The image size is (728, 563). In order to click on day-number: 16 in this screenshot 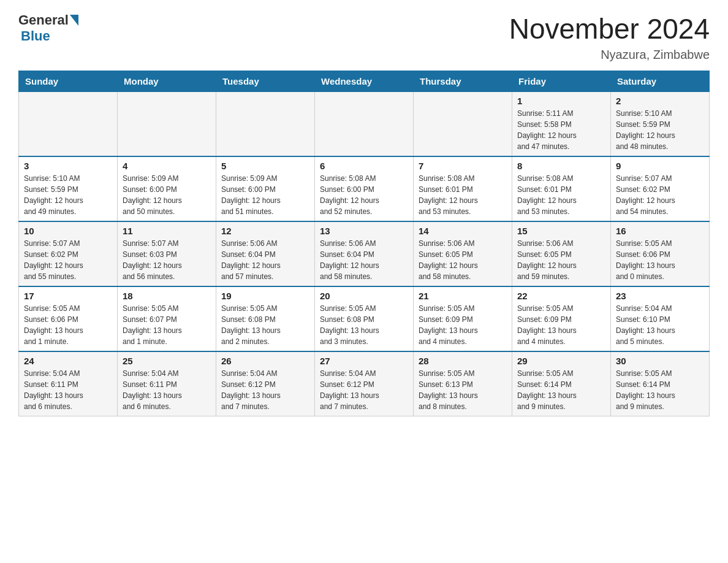, I will do `click(660, 231)`.